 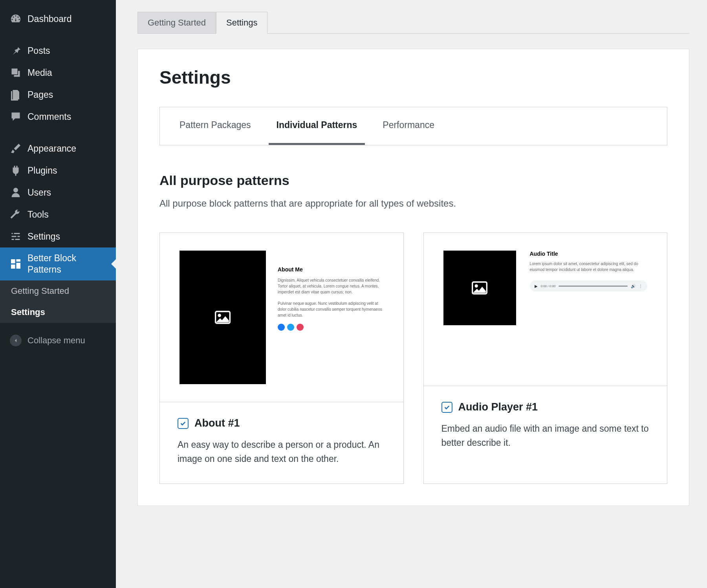 I want to click on inner-tab-performance: Performance, so click(x=408, y=126).